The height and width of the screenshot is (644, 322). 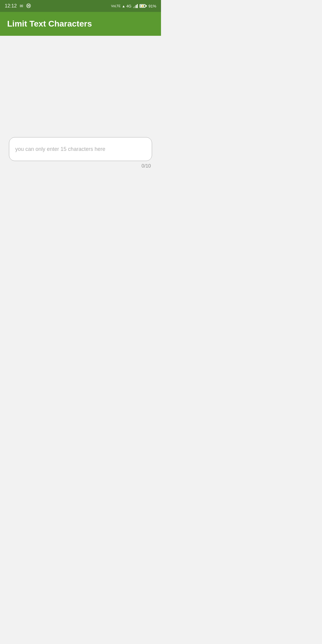 I want to click on input-container: 0/10, so click(x=80, y=153).